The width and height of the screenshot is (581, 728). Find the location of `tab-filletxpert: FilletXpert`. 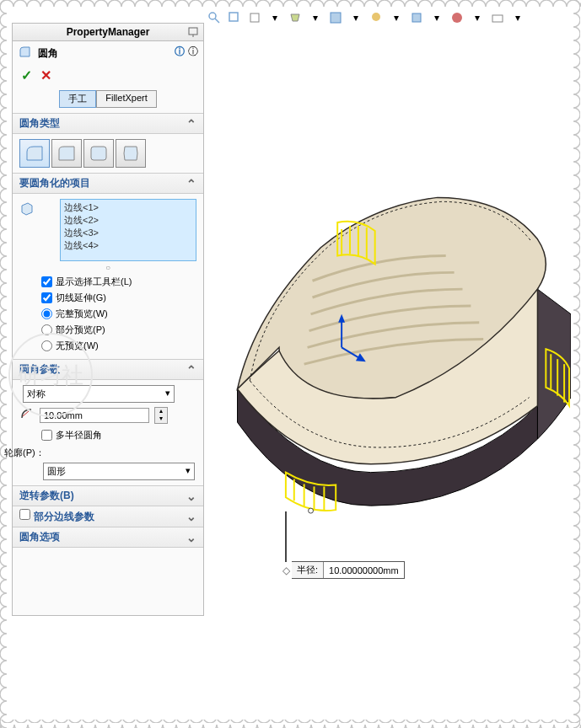

tab-filletxpert: FilletXpert is located at coordinates (126, 99).